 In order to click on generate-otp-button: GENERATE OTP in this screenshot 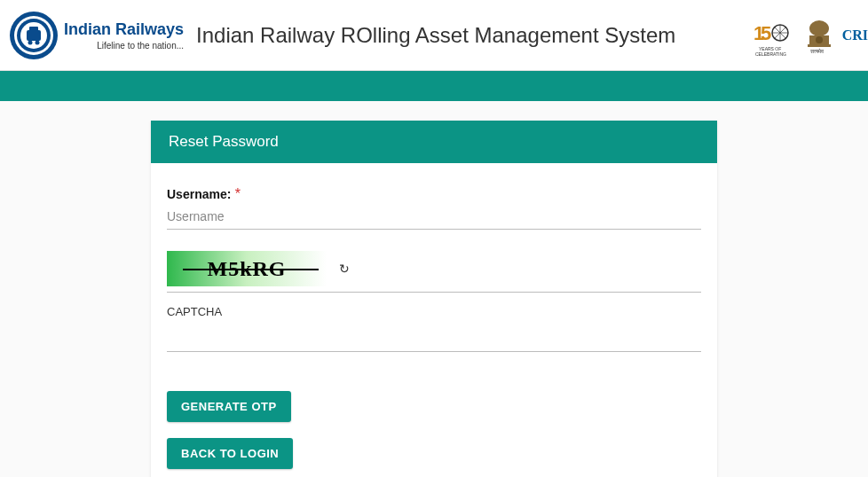, I will do `click(229, 406)`.